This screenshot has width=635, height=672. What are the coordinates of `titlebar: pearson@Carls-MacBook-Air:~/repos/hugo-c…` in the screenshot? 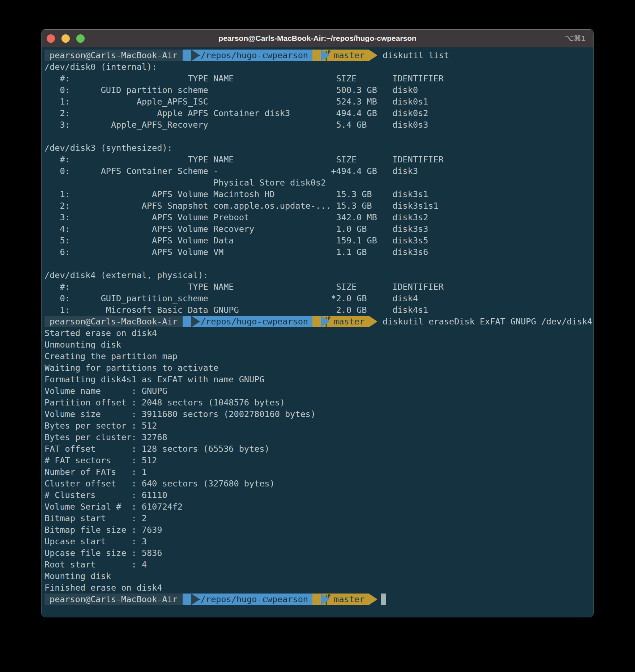 It's located at (318, 38).